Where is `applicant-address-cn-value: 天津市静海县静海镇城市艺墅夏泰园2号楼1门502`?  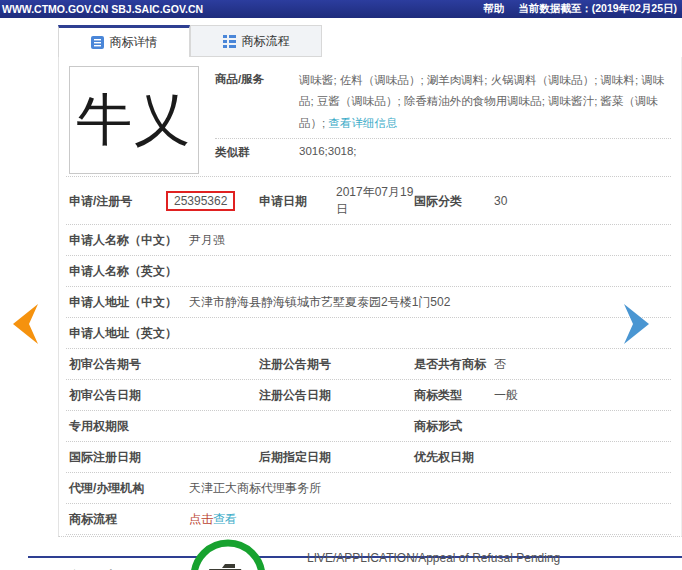
applicant-address-cn-value: 天津市静海县静海镇城市艺墅夏泰园2号楼1门502 is located at coordinates (430, 302).